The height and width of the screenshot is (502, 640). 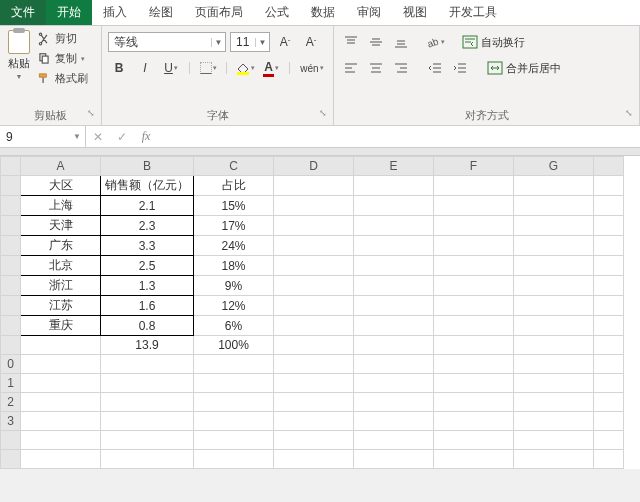 I want to click on font-name-combo: 等线 ▼, so click(x=167, y=42).